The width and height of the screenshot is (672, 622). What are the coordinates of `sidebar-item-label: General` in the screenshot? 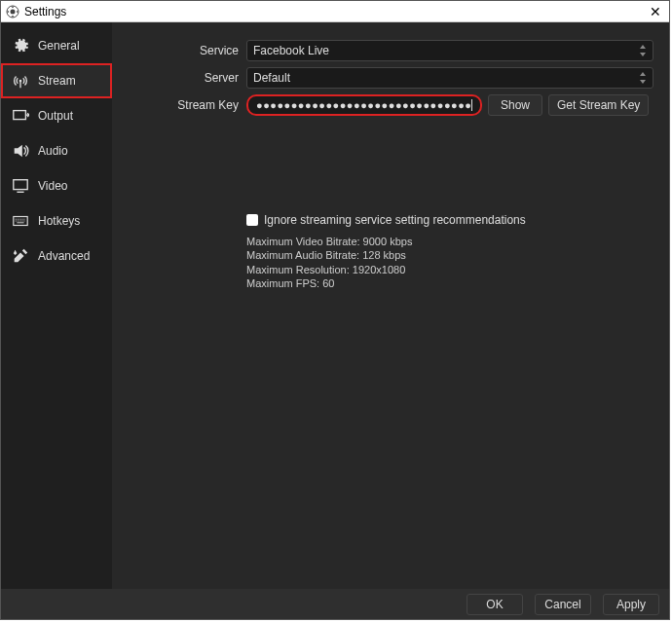 It's located at (58, 46).